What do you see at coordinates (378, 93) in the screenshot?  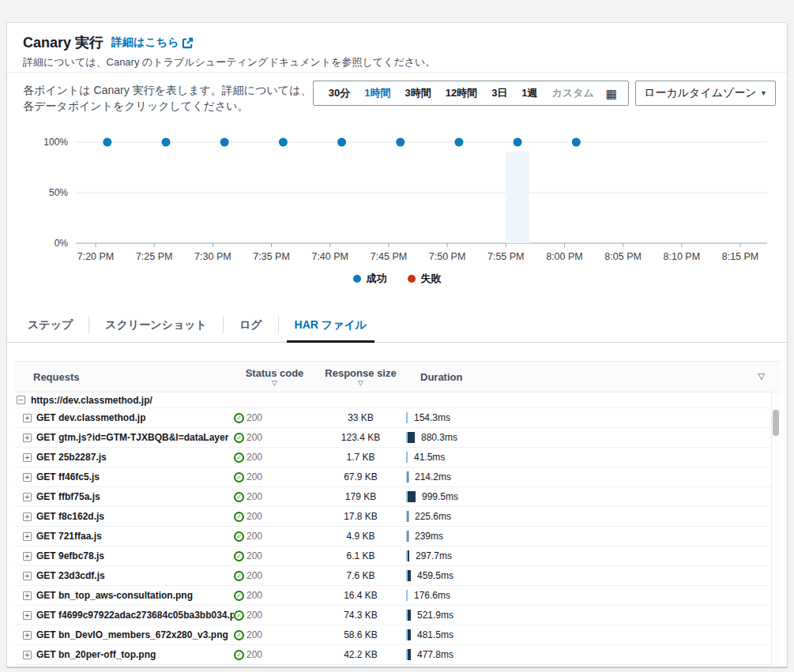 I see `range-button-1h: 1時間` at bounding box center [378, 93].